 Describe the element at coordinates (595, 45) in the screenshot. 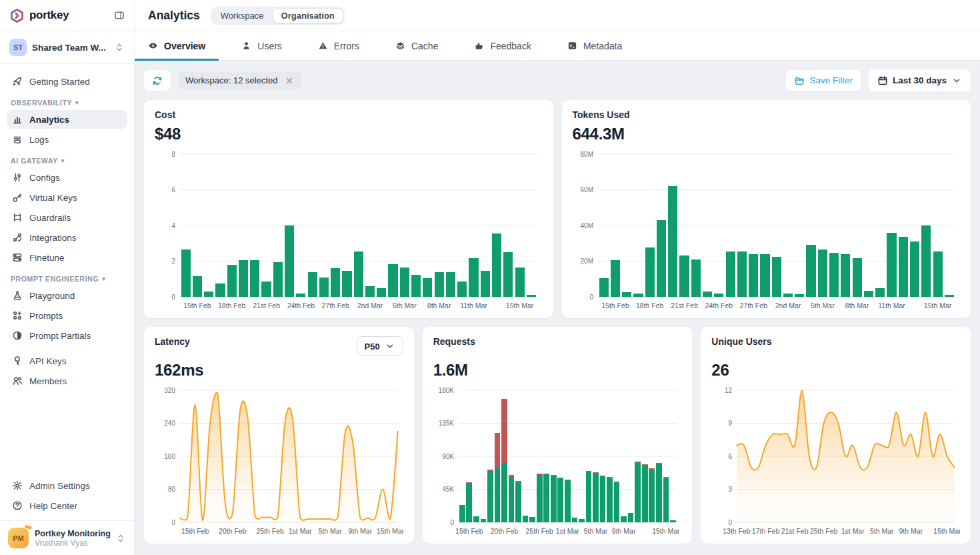

I see `tab-metadata: Metadata` at that location.